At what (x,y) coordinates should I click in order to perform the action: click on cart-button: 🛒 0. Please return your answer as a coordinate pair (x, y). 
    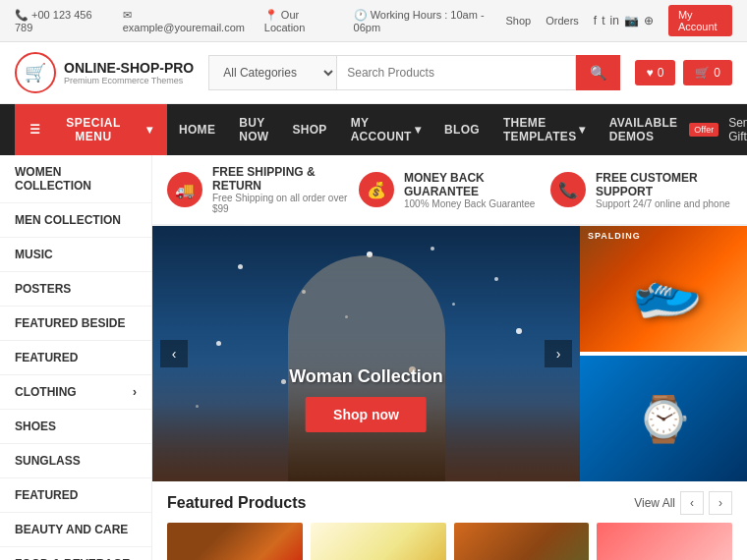
    Looking at the image, I should click on (708, 73).